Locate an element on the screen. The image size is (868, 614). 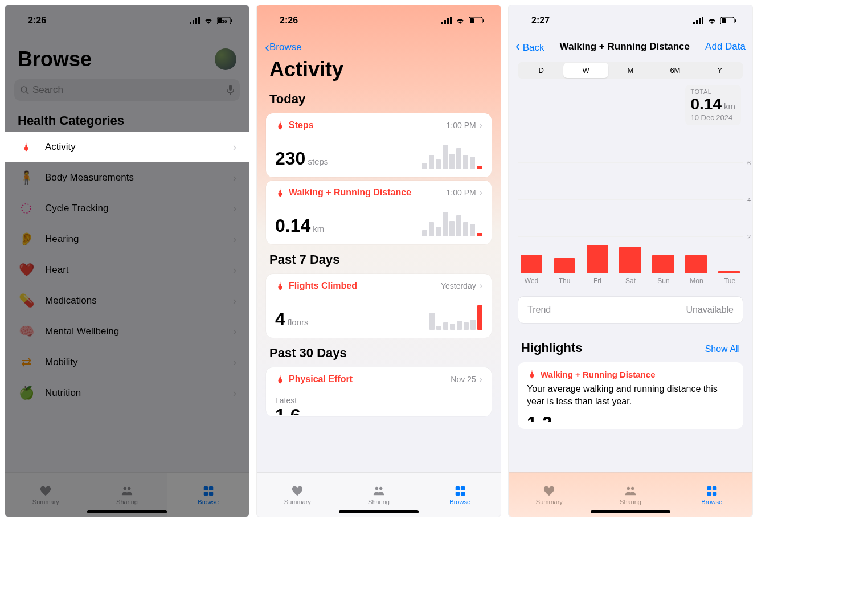
battery-icon: 30 is located at coordinates (225, 21).